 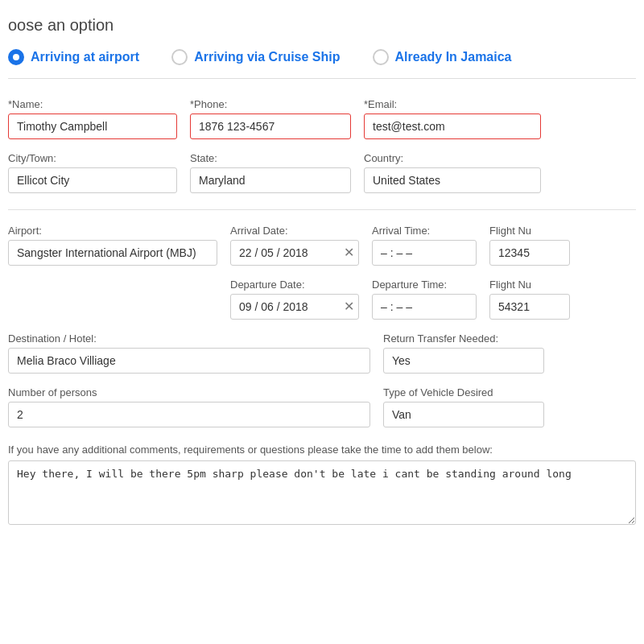 I want to click on departure-date-label: Departure Date:, so click(x=295, y=285).